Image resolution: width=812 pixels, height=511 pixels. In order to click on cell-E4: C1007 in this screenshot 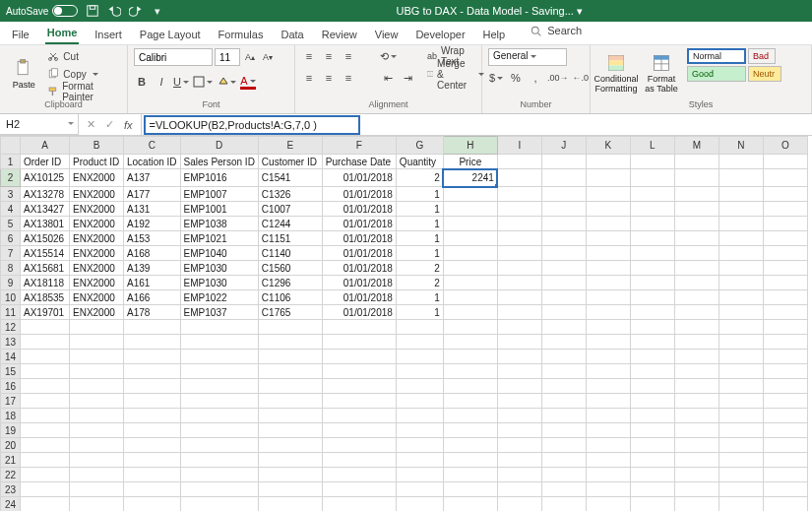, I will do `click(289, 209)`.